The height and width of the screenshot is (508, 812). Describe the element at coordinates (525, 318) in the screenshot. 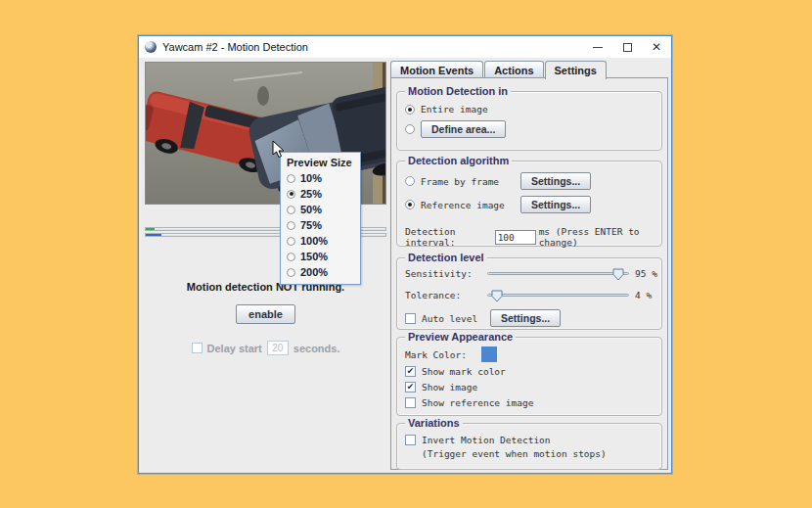

I see `auto-level-settings-button: Settings...` at that location.